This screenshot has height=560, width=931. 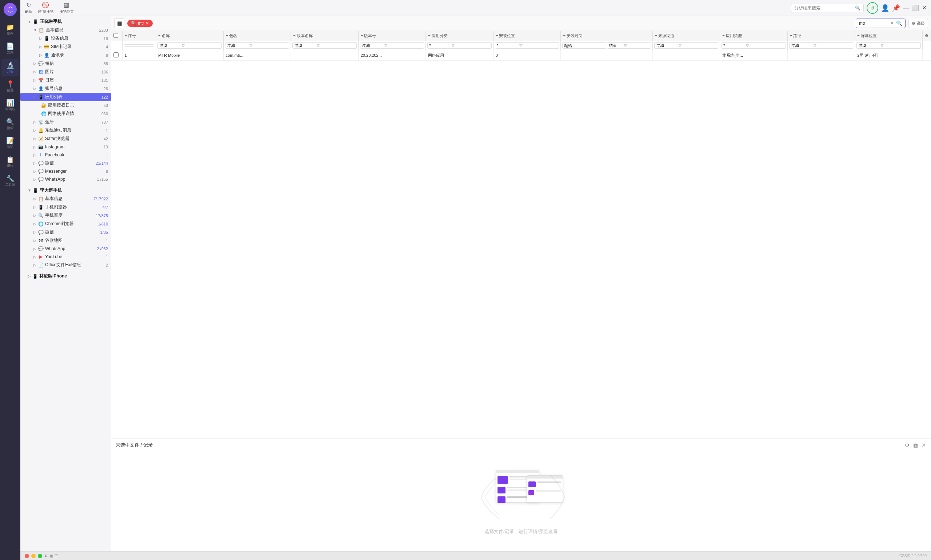 What do you see at coordinates (815, 46) in the screenshot?
I see `path-filter-icon: ▽` at bounding box center [815, 46].